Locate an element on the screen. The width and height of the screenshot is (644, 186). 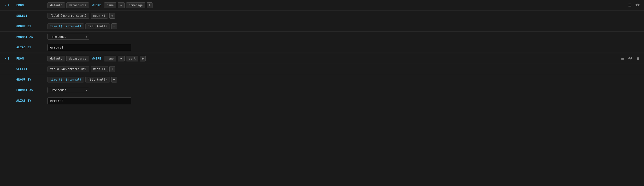
where-label-a: WHERE is located at coordinates (96, 5).